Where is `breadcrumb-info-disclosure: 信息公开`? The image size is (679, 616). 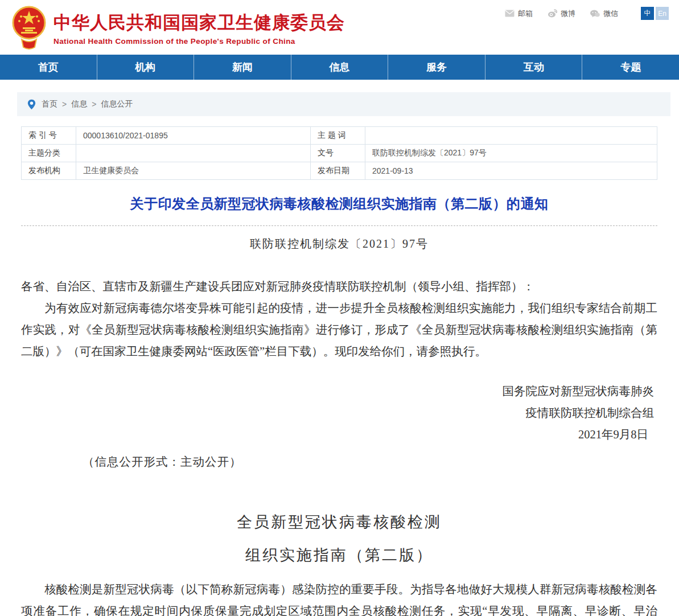 breadcrumb-info-disclosure: 信息公开 is located at coordinates (117, 104).